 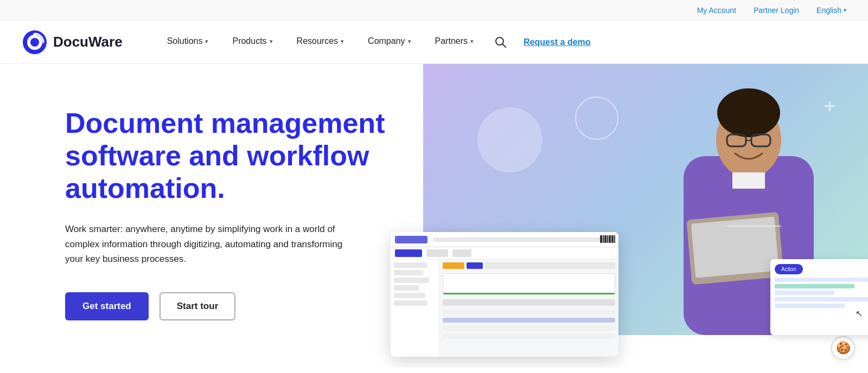 I want to click on app-blue-btn, so click(x=475, y=266).